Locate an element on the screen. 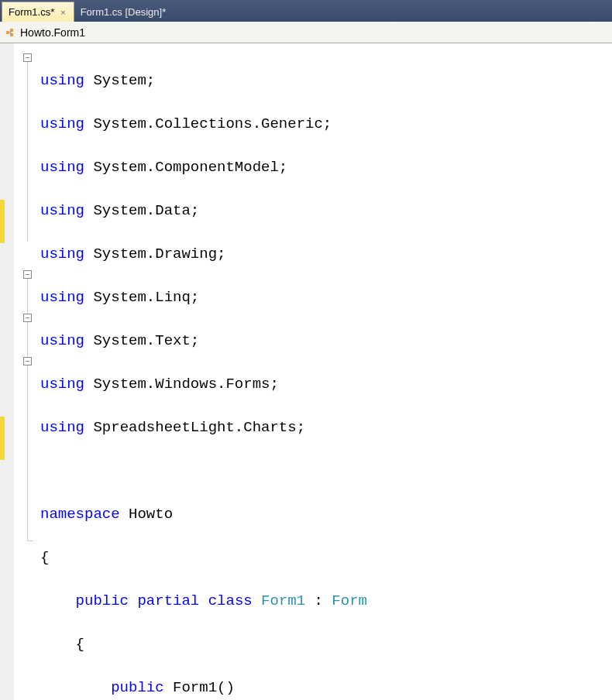 Image resolution: width=612 pixels, height=700 pixels. code-line: public Form1() is located at coordinates (326, 688).